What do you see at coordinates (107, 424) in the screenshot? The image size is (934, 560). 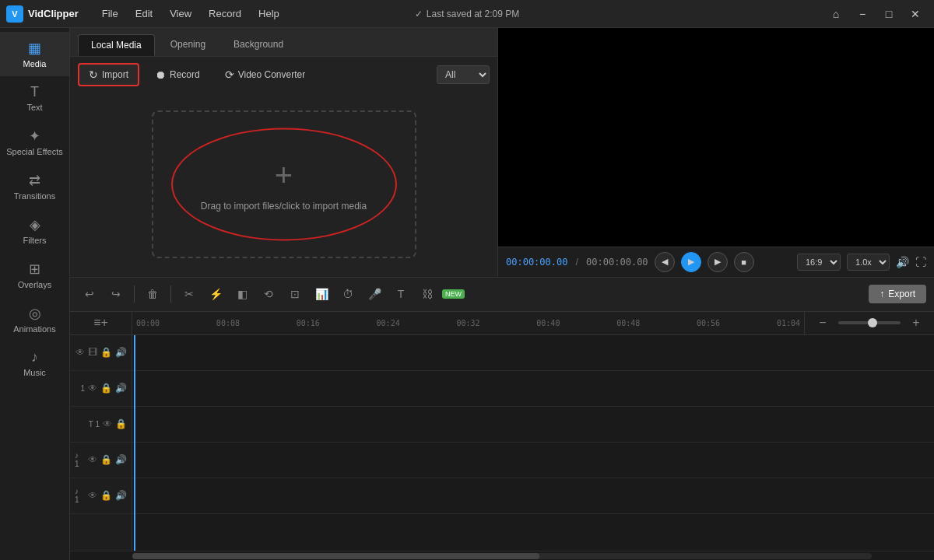 I see `visibility-icon-3: 👁` at bounding box center [107, 424].